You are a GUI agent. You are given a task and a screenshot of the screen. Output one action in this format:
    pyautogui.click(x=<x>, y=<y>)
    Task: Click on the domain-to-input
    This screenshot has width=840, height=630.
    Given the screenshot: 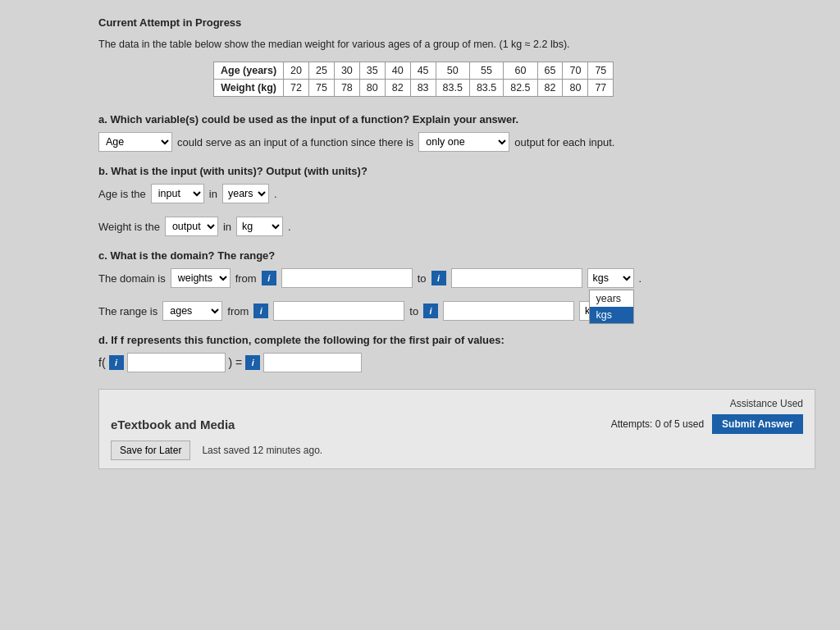 What is the action you would take?
    pyautogui.click(x=517, y=278)
    